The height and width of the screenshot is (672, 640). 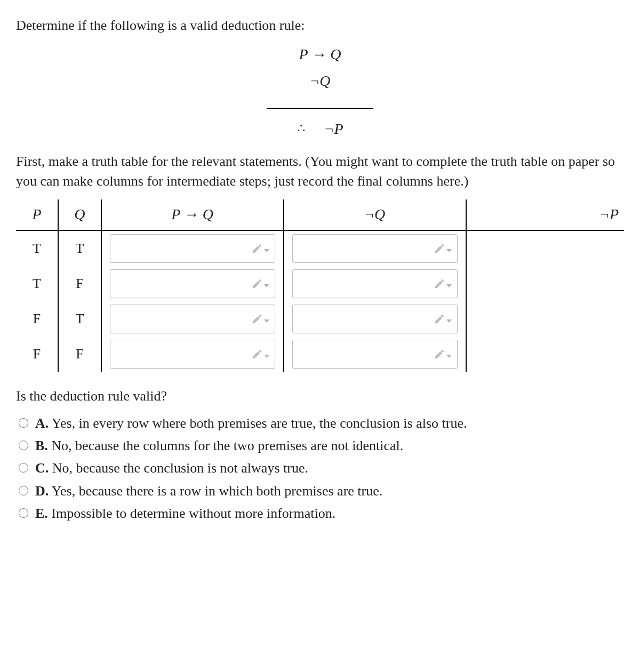 What do you see at coordinates (301, 129) in the screenshot?
I see `therefore-symbol: ∴` at bounding box center [301, 129].